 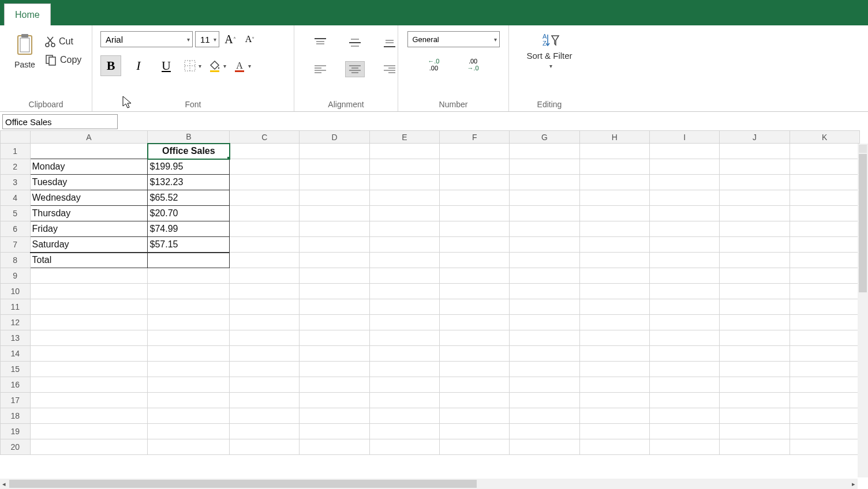 What do you see at coordinates (474, 151) in the screenshot?
I see `cell-F1` at bounding box center [474, 151].